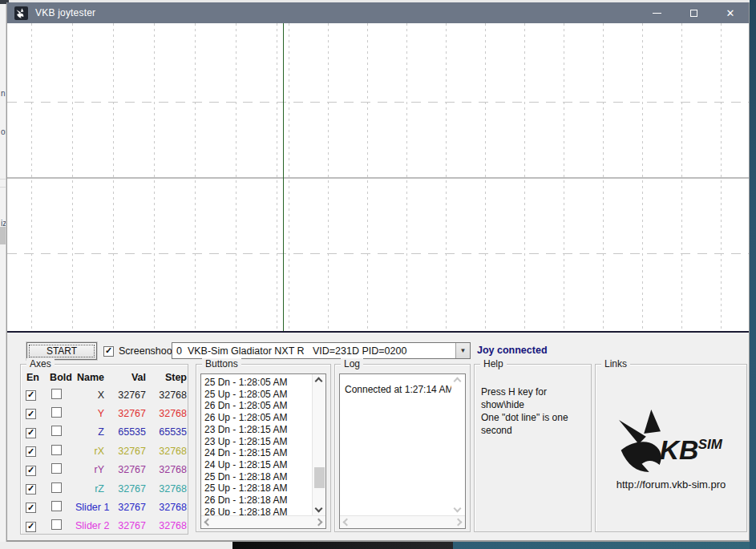 The height and width of the screenshot is (549, 756). Describe the element at coordinates (258, 478) in the screenshot. I see `button-event-item: 25 Dn - 1:28:18 AM` at that location.